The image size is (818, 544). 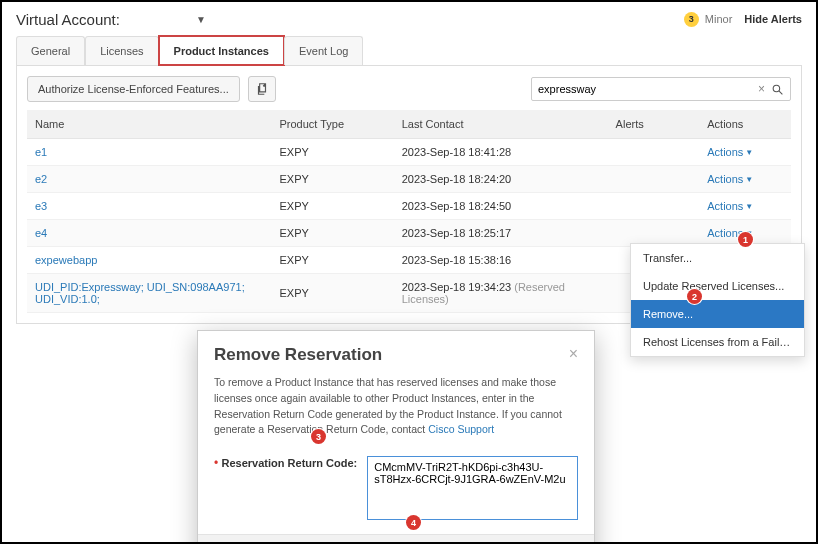 What do you see at coordinates (718, 314) in the screenshot?
I see `dropdown-item-remove: Remove...` at bounding box center [718, 314].